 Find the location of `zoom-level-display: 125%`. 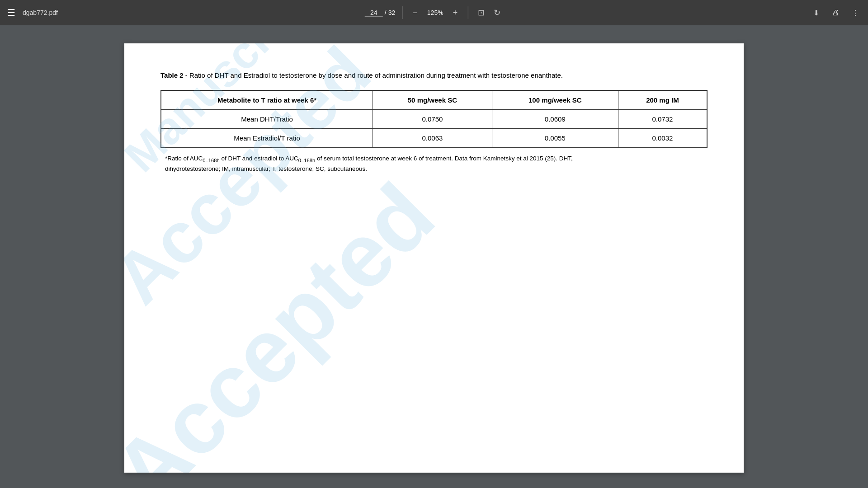

zoom-level-display: 125% is located at coordinates (435, 13).